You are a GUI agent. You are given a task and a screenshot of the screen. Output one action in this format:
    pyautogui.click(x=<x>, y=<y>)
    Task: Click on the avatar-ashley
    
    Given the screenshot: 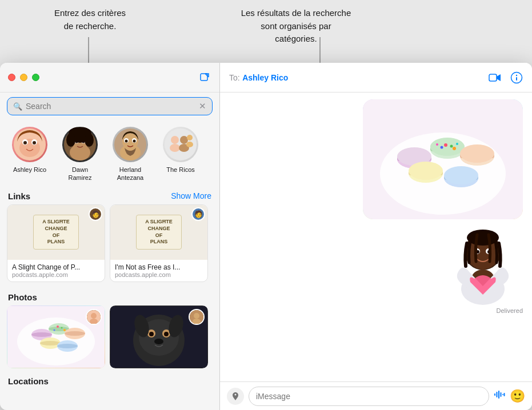 What is the action you would take?
    pyautogui.click(x=30, y=144)
    